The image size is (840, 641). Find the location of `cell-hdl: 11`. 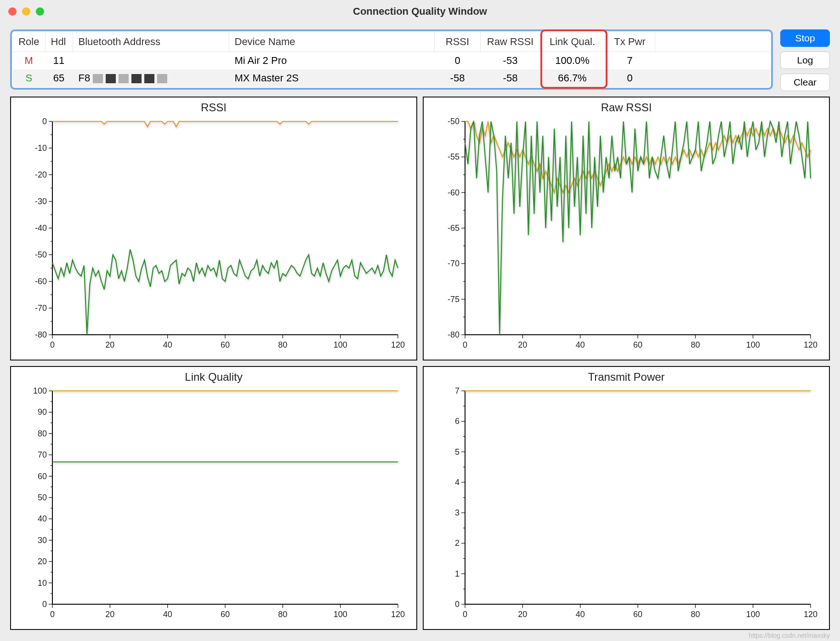

cell-hdl: 11 is located at coordinates (59, 61).